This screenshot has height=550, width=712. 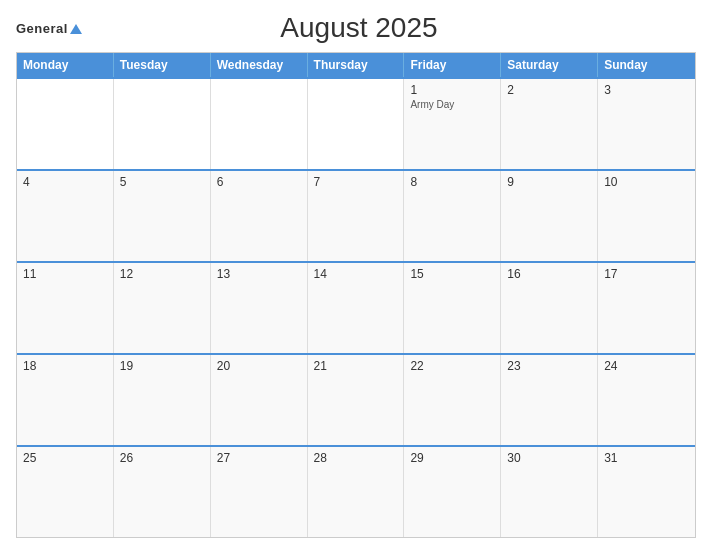 What do you see at coordinates (452, 65) in the screenshot?
I see `weekday-header: Friday` at bounding box center [452, 65].